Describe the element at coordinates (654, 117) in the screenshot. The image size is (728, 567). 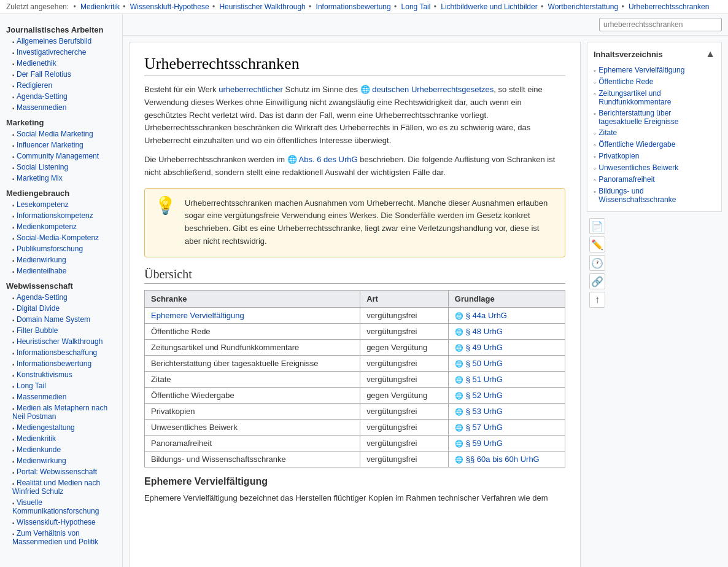
I see `toc-item-3: Berichterstattung über tagesaktuelle Ere…` at that location.